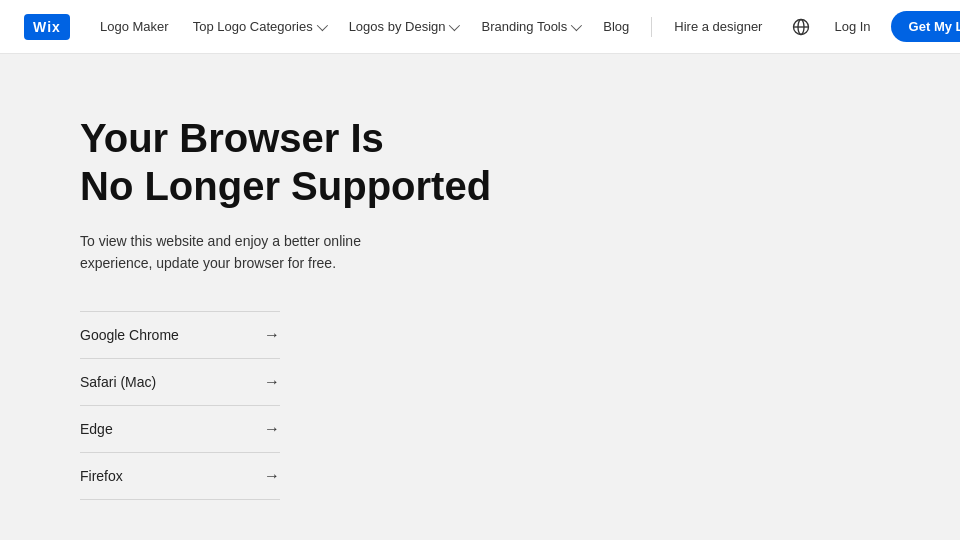  I want to click on wix-logo-mark: Wix, so click(47, 27).